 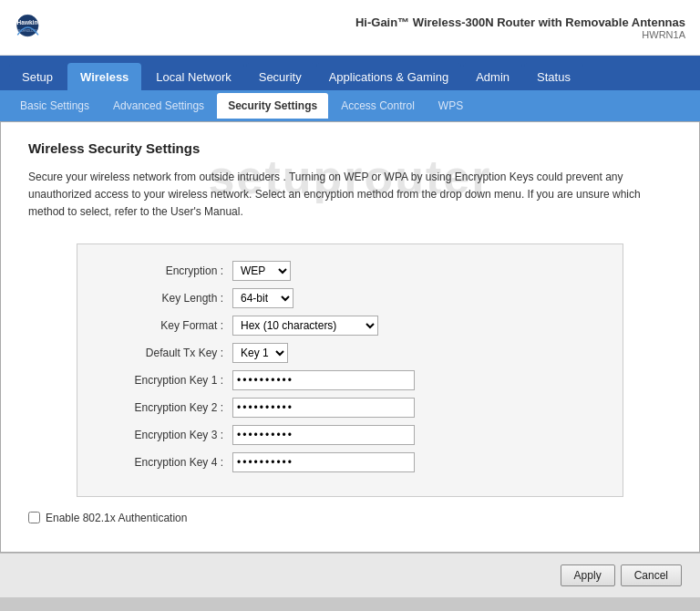 What do you see at coordinates (350, 27) in the screenshot?
I see `header: HawkinG TECHNOLOGY Hi-Gain™ Wireless-300…` at bounding box center [350, 27].